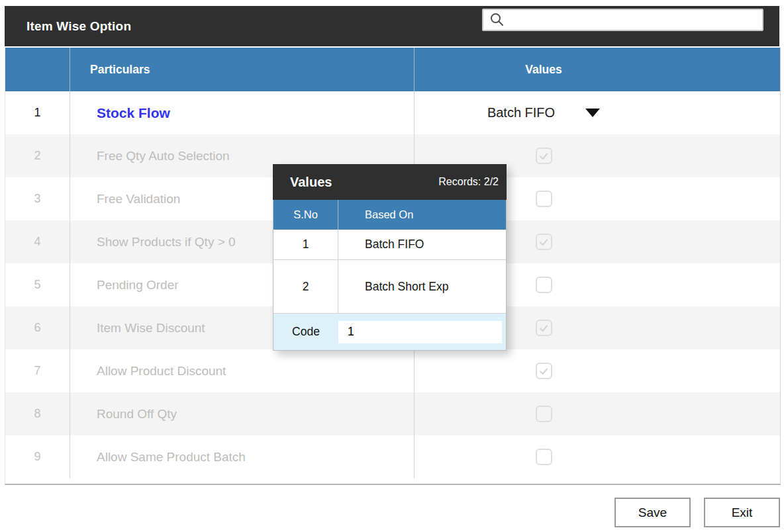  What do you see at coordinates (497, 20) in the screenshot?
I see `search-icon` at bounding box center [497, 20].